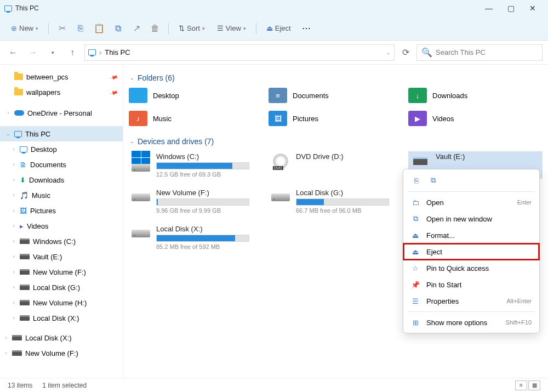  Describe the element at coordinates (471, 235) in the screenshot. I see `context-menu-item-format: ⏏ Format...` at that location.